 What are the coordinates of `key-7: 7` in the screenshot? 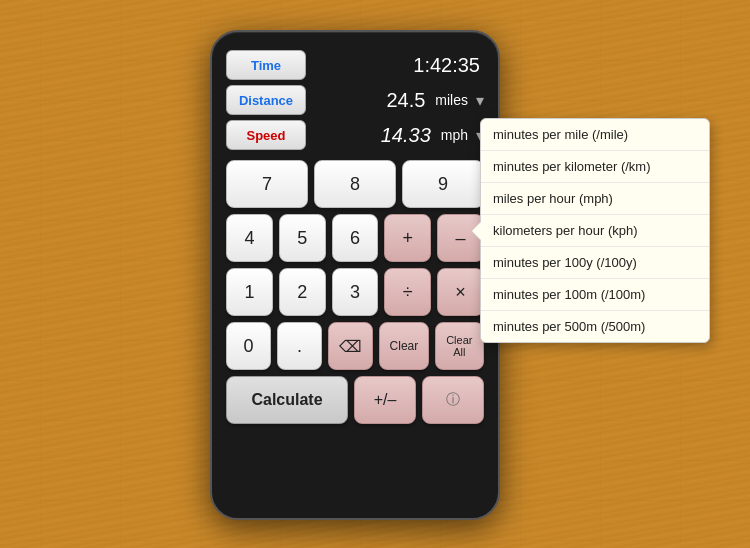 It's located at (267, 184).